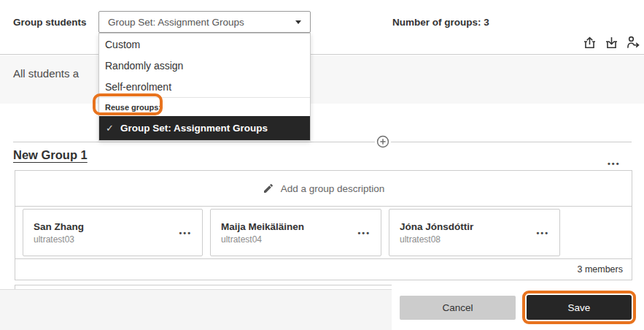 The width and height of the screenshot is (644, 330). What do you see at coordinates (322, 80) in the screenshot?
I see `all-students-banner: All students a` at bounding box center [322, 80].